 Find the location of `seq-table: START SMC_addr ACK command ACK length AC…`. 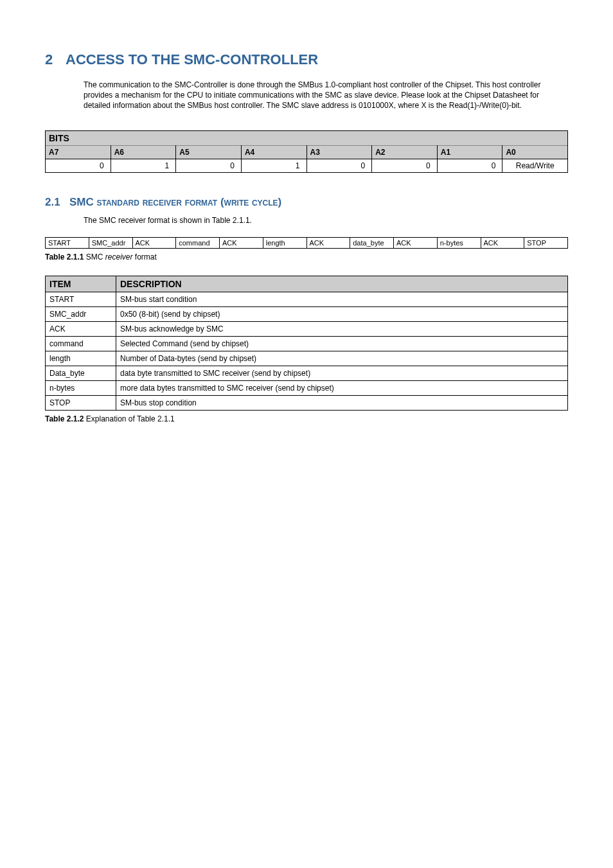

seq-table: START SMC_addr ACK command ACK length AC… is located at coordinates (306, 243).